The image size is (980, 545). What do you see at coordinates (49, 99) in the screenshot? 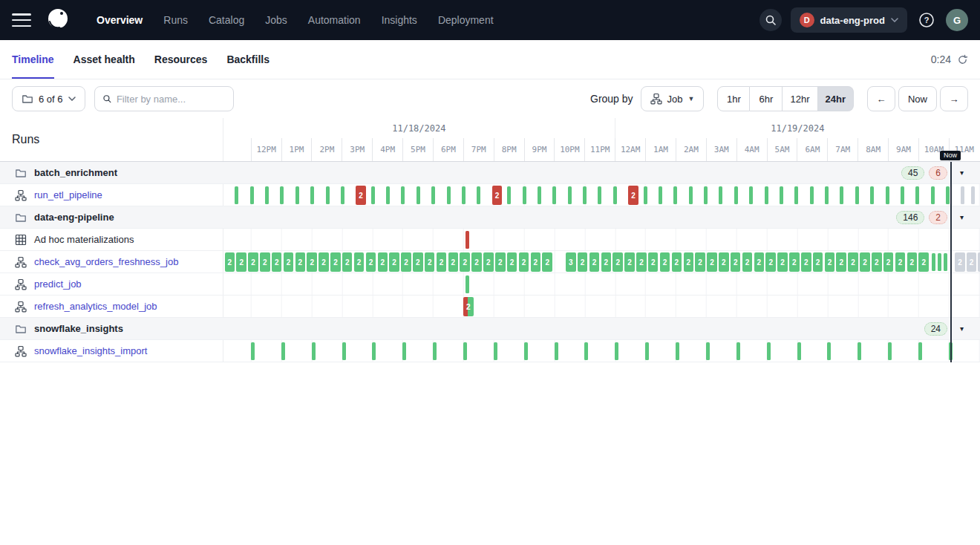
I see `code-location-filter-button: 6 of 6` at bounding box center [49, 99].